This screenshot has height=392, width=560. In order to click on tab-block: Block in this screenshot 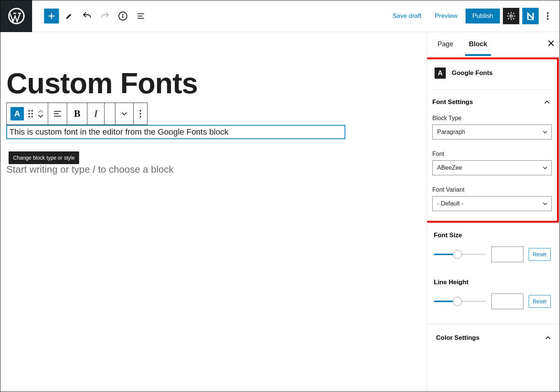, I will do `click(478, 44)`.